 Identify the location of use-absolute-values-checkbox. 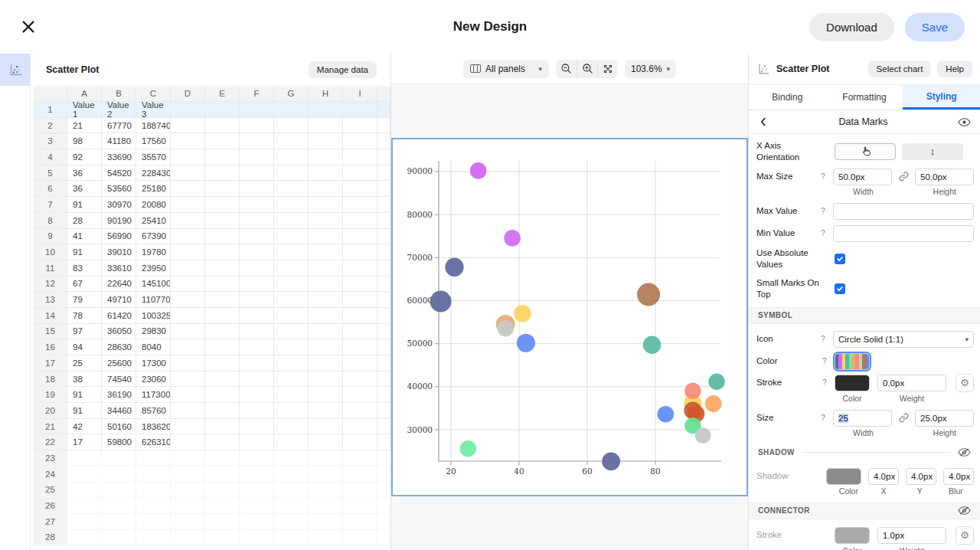
(840, 259).